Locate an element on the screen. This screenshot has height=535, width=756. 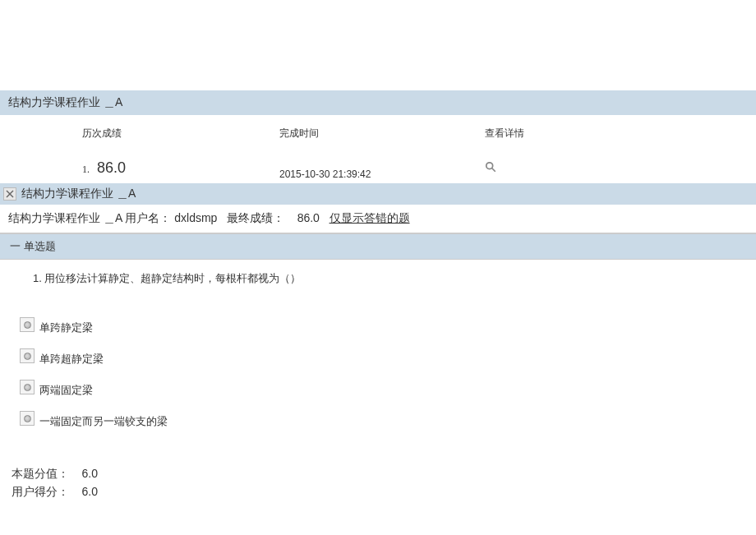
question-text: 1. 用位移法计算静定、超静定结构时，每根杆都视为（） is located at coordinates (378, 277).